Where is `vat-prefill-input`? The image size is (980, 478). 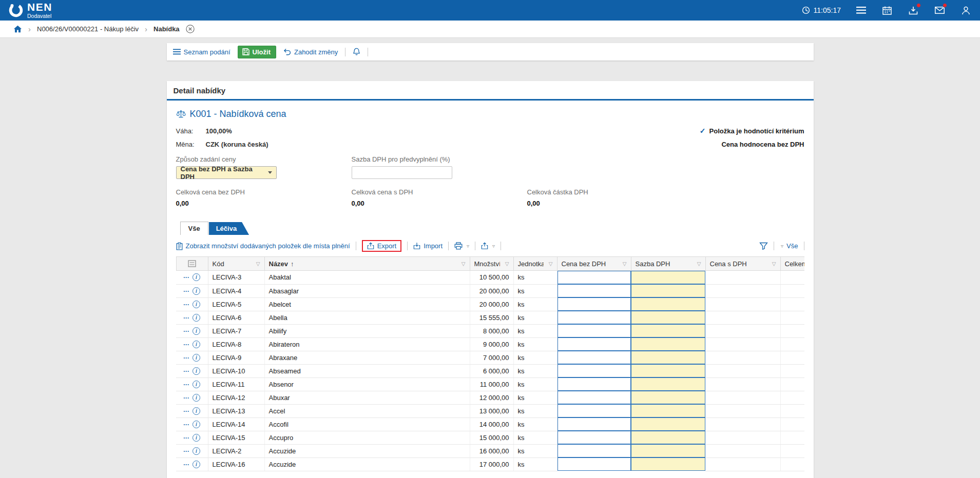
vat-prefill-input is located at coordinates (402, 172).